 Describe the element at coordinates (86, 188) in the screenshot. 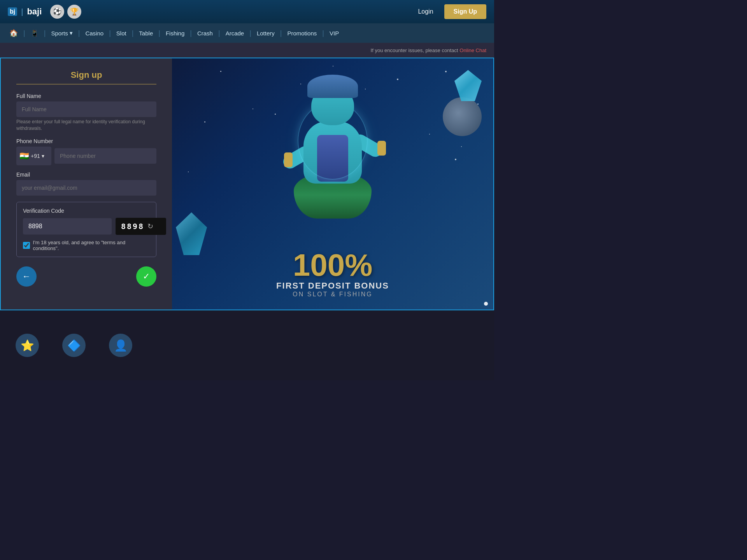

I see `email-input` at that location.